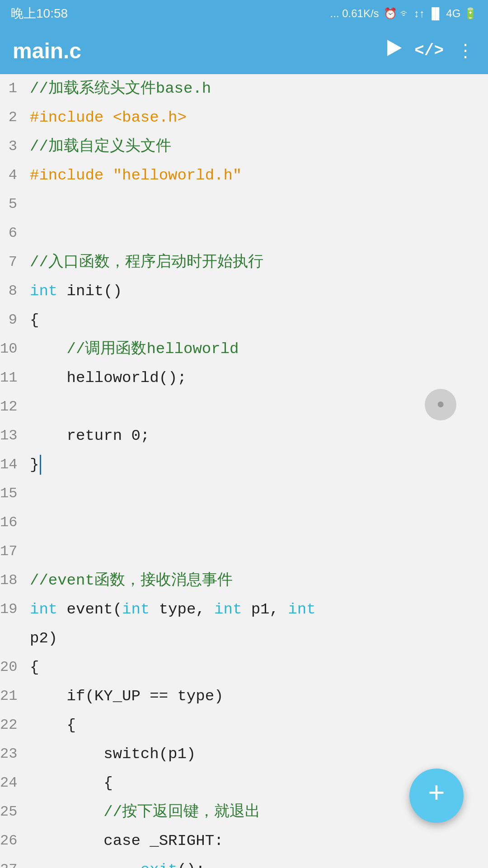 The height and width of the screenshot is (868, 488). I want to click on code-line: 27 exit();, so click(244, 862).